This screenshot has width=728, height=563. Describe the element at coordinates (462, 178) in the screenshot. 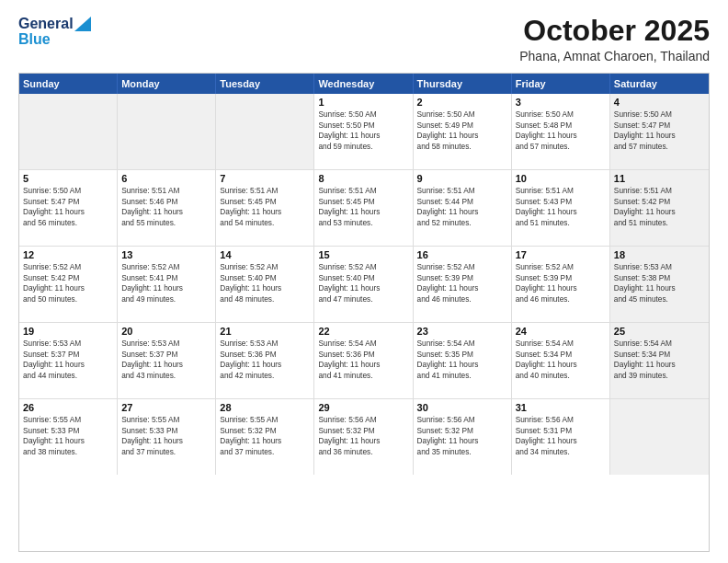

I see `day-number: 9` at that location.